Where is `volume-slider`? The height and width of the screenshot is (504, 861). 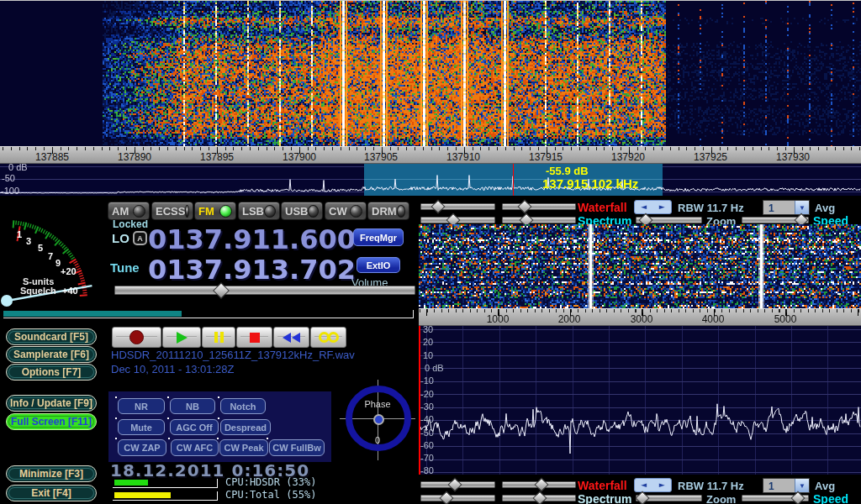
volume-slider is located at coordinates (265, 291).